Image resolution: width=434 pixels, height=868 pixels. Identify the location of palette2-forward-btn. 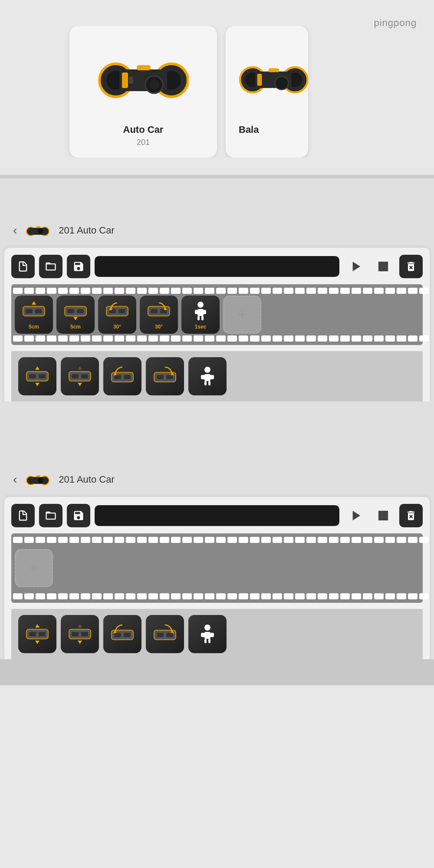
(37, 634).